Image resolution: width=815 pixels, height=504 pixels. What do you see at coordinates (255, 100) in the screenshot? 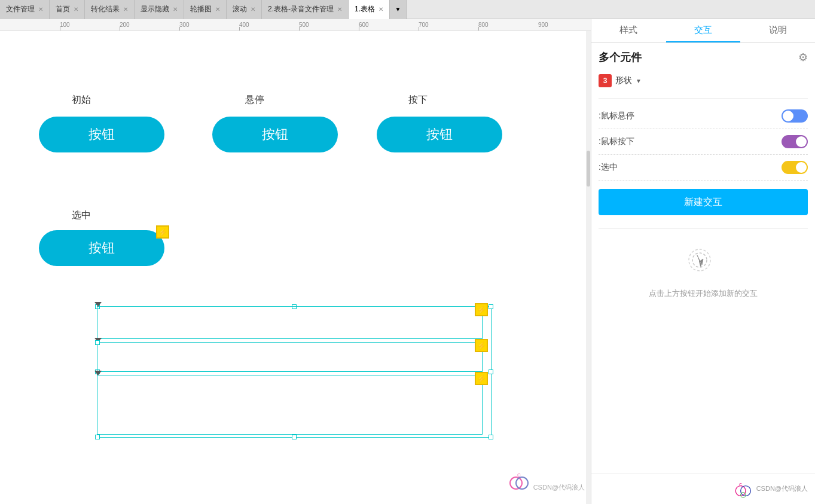
I see `state-label-hover: 悬停` at bounding box center [255, 100].